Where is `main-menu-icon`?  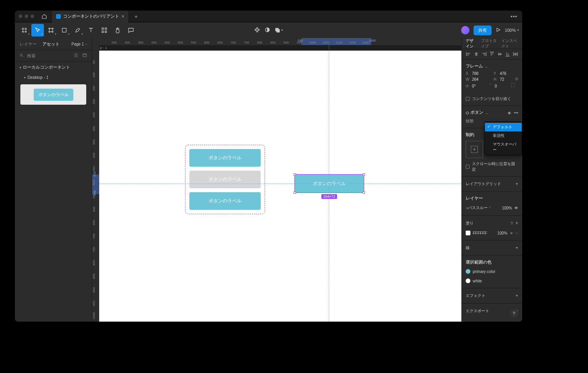 main-menu-icon is located at coordinates (24, 30).